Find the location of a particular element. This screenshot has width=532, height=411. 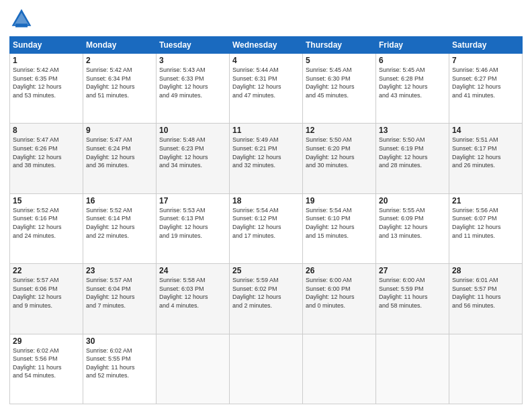

day-info: Sunrise: 5:55 AM Sunset: 6:09 PM Dayligh… is located at coordinates (412, 223).